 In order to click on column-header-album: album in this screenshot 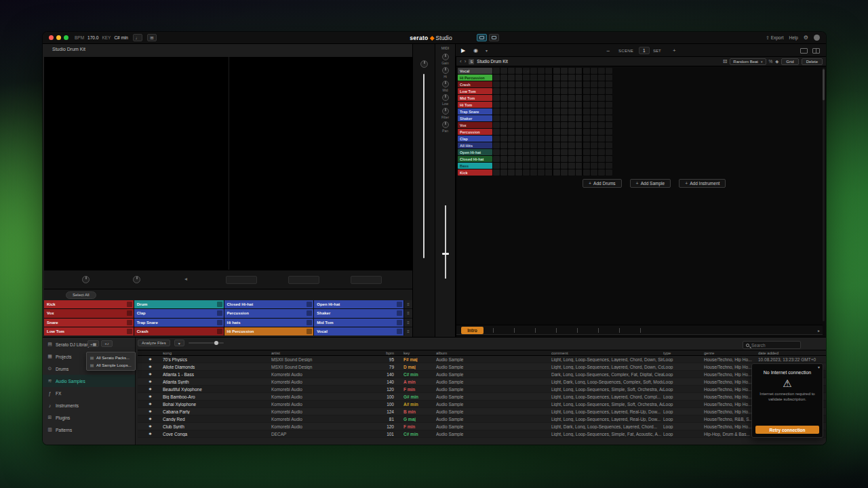, I will do `click(494, 353)`.